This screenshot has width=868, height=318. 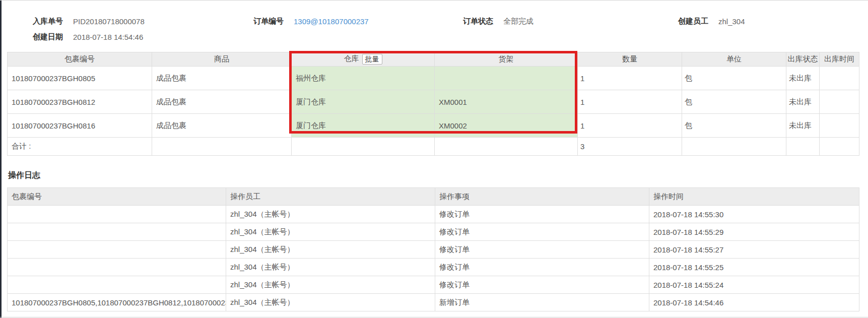 I want to click on col-outbound-status: 出库状态, so click(x=803, y=59).